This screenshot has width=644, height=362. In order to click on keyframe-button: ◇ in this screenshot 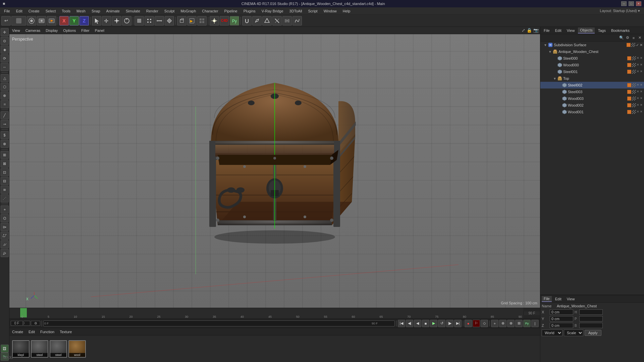, I will do `click(484, 323)`.